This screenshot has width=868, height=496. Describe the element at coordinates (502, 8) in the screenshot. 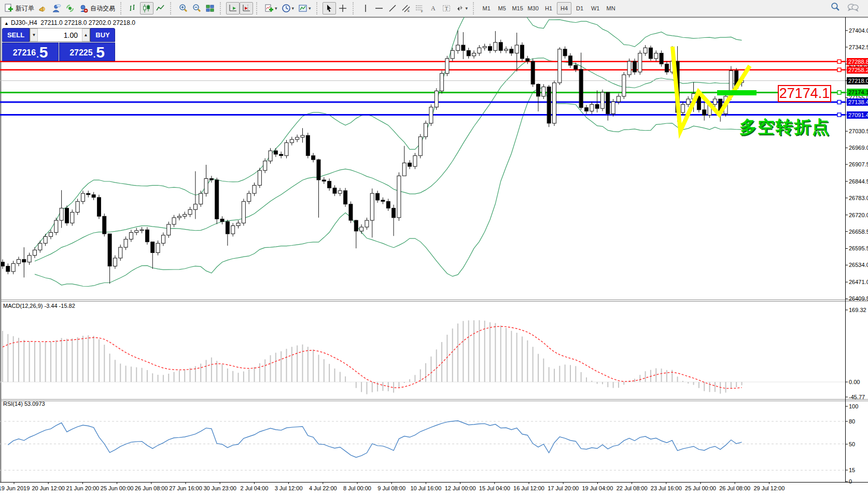

I see `timeframe-button-m5: M5` at that location.